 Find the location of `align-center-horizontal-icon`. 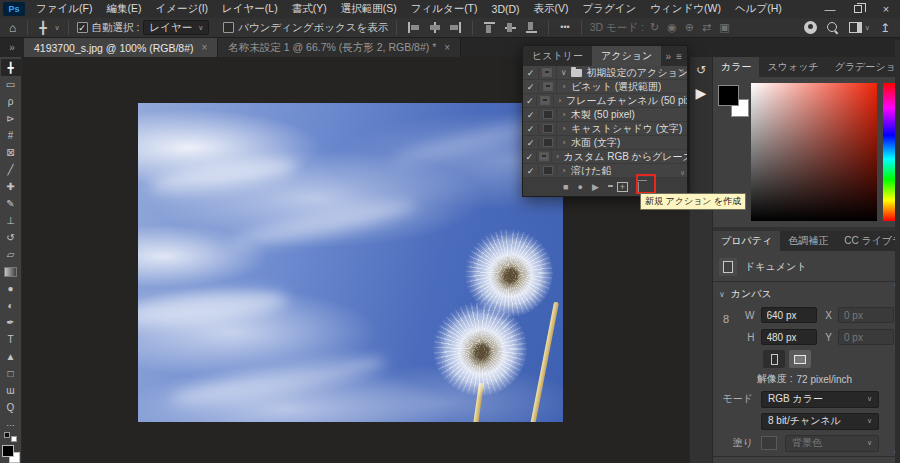

align-center-horizontal-icon is located at coordinates (434, 28).